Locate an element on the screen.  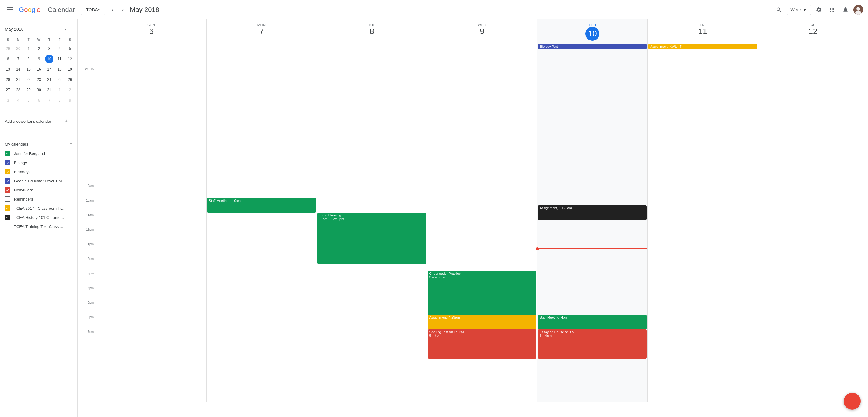
day-header: Wed9 is located at coordinates (482, 31).